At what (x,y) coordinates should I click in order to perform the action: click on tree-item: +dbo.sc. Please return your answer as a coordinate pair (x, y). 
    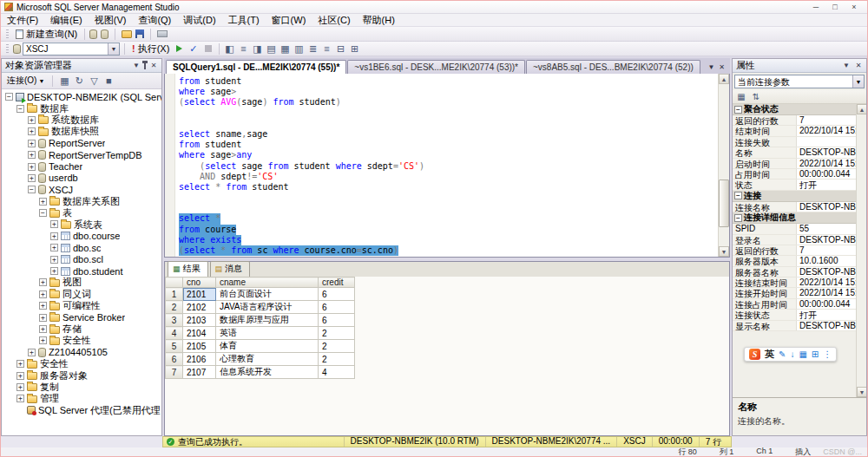
    Looking at the image, I should click on (82, 248).